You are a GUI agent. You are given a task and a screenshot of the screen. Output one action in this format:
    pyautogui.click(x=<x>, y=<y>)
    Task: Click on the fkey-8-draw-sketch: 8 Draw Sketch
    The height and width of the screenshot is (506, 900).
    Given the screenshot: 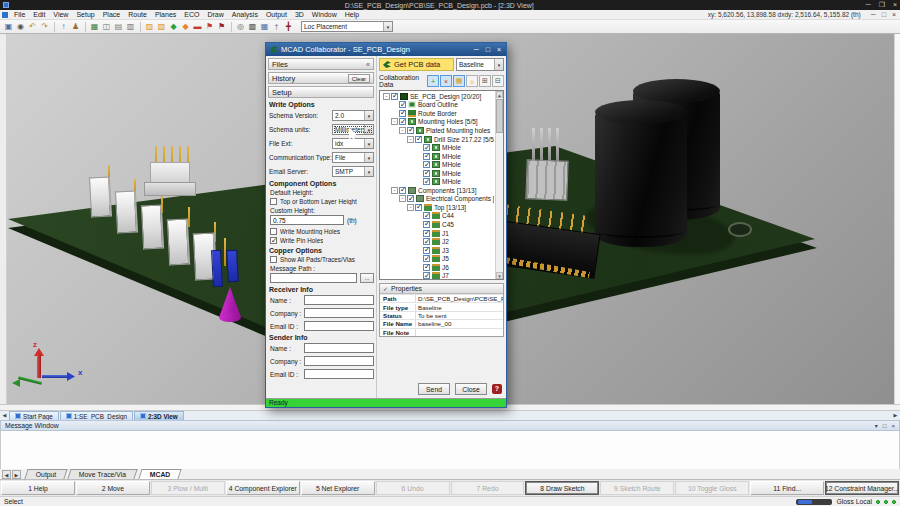 What is the action you would take?
    pyautogui.click(x=562, y=488)
    